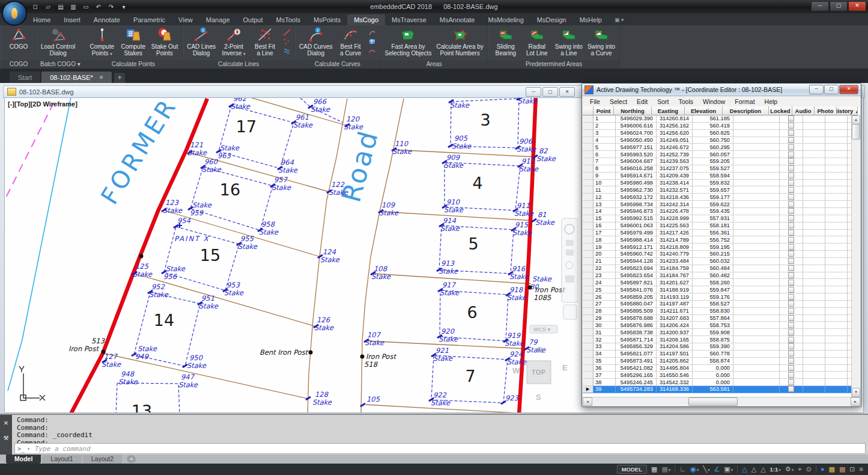  I want to click on table-row: 125495932.172314218.436559.177, so click(717, 197).